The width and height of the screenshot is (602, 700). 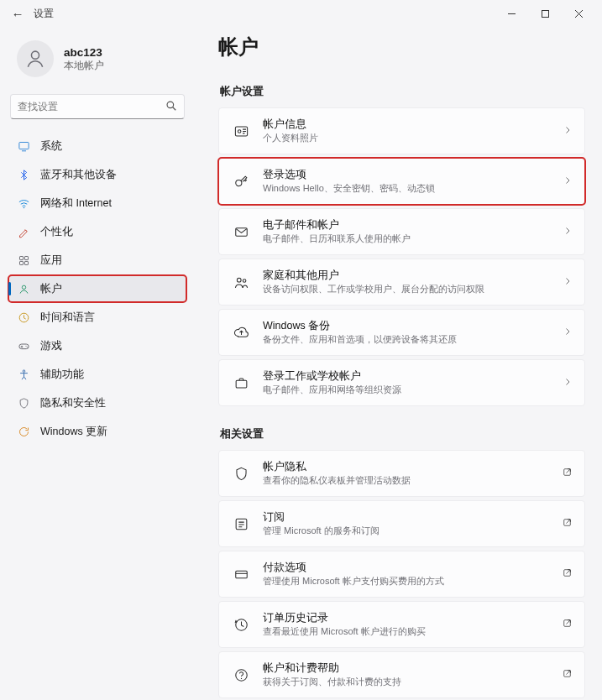 I want to click on section-label-settings: 帐户设置, so click(x=403, y=91).